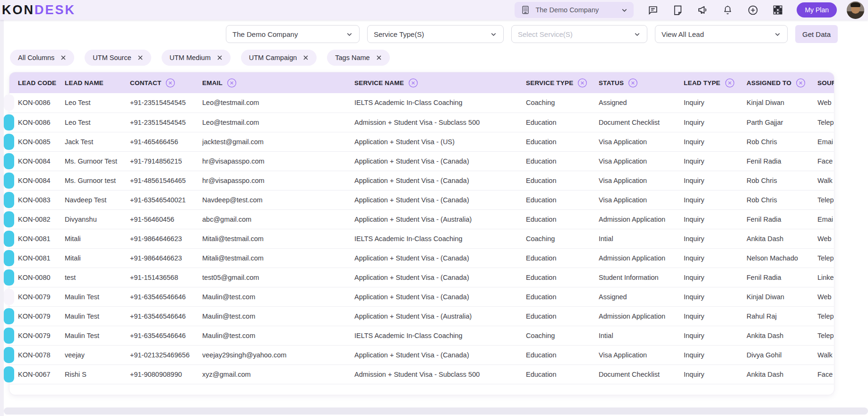  Describe the element at coordinates (436, 34) in the screenshot. I see `service-type-filter-dropdown: Service Type(S)` at that location.